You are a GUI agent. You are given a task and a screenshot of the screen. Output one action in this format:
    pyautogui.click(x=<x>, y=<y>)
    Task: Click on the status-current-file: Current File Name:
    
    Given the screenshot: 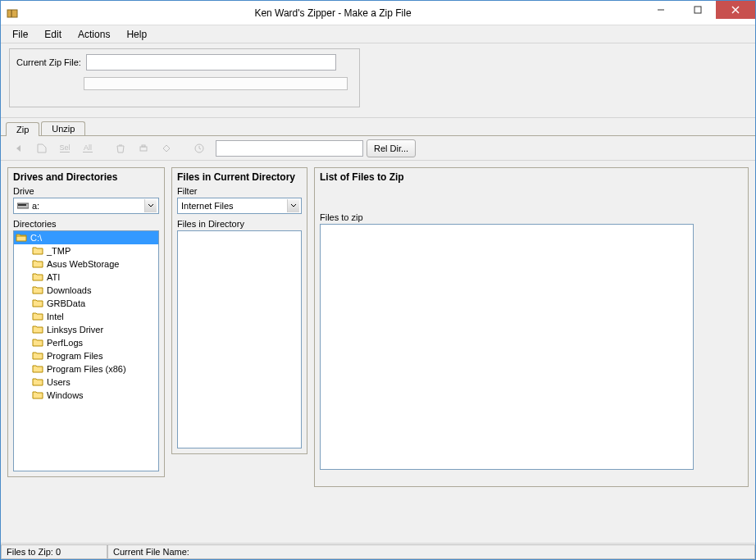 What is the action you would take?
    pyautogui.click(x=431, y=552)
    